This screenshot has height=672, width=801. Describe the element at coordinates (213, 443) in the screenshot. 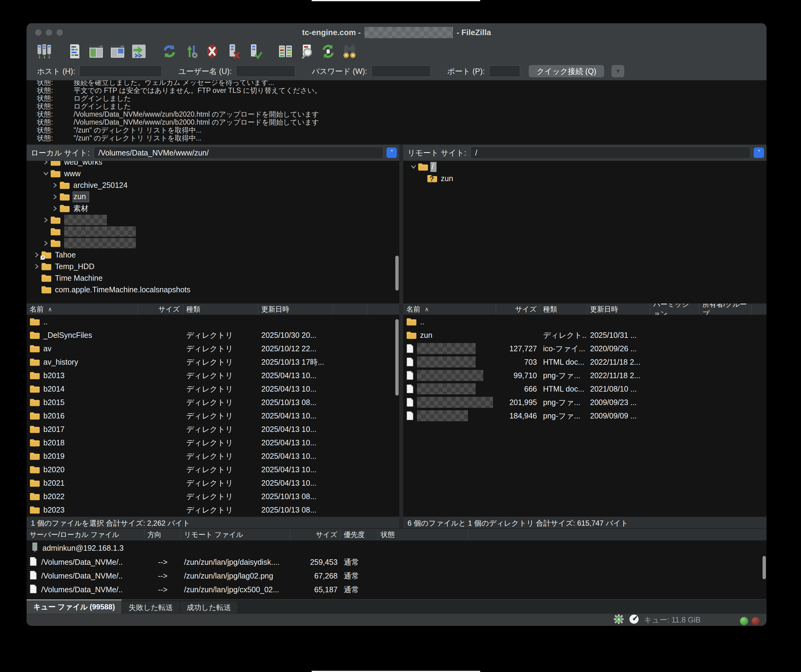

I see `file-row: b2018ディレクトリ2025/04/13 10...` at that location.